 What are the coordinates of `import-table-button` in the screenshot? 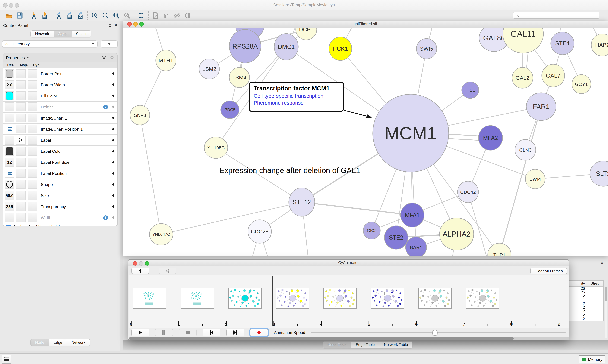 It's located at (45, 16).